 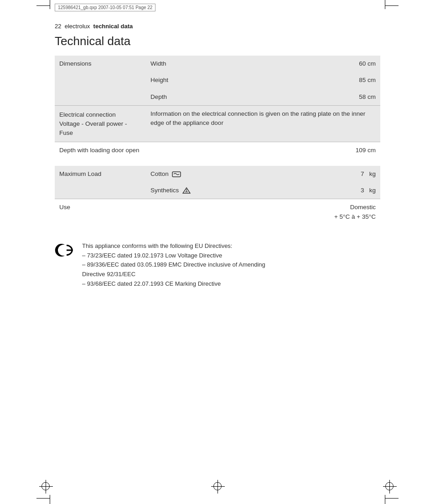 What do you see at coordinates (66, 250) in the screenshot?
I see `ce-logo` at bounding box center [66, 250].